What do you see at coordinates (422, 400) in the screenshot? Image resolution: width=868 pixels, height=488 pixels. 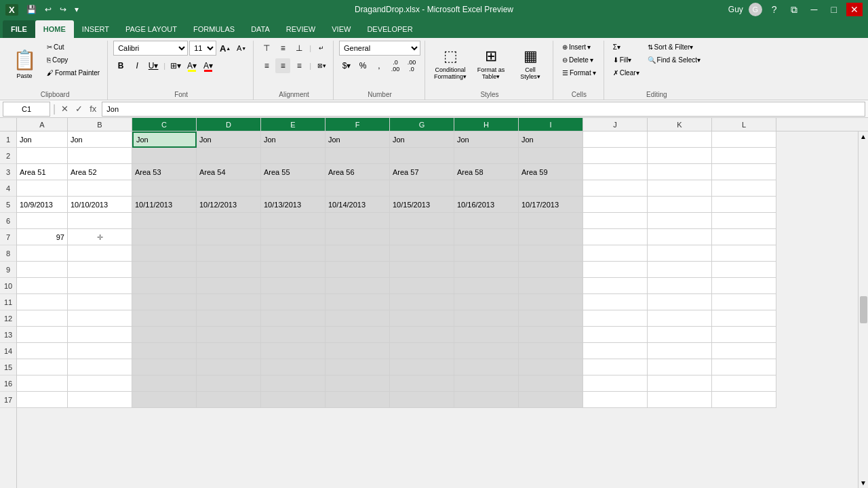 I see `cell-g17` at bounding box center [422, 400].